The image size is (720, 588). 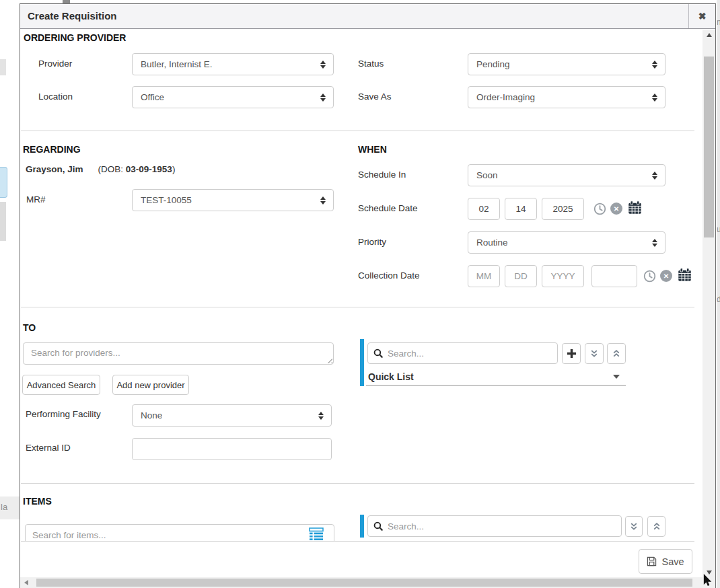 What do you see at coordinates (55, 170) in the screenshot?
I see `patient-name: Grayson, Jim` at bounding box center [55, 170].